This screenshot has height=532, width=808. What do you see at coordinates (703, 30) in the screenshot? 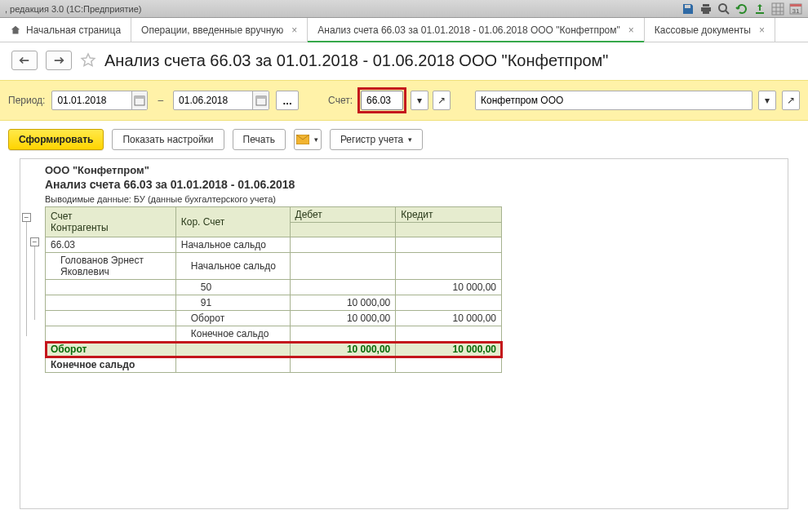
I see `tab-cash-label: Кассовые документы` at bounding box center [703, 30].